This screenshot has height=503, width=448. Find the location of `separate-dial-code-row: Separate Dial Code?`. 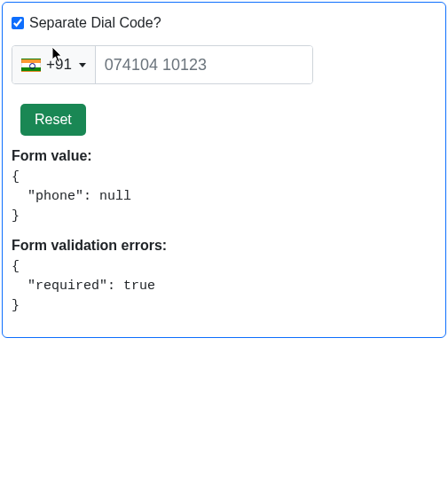

separate-dial-code-row: Separate Dial Code? is located at coordinates (224, 23).